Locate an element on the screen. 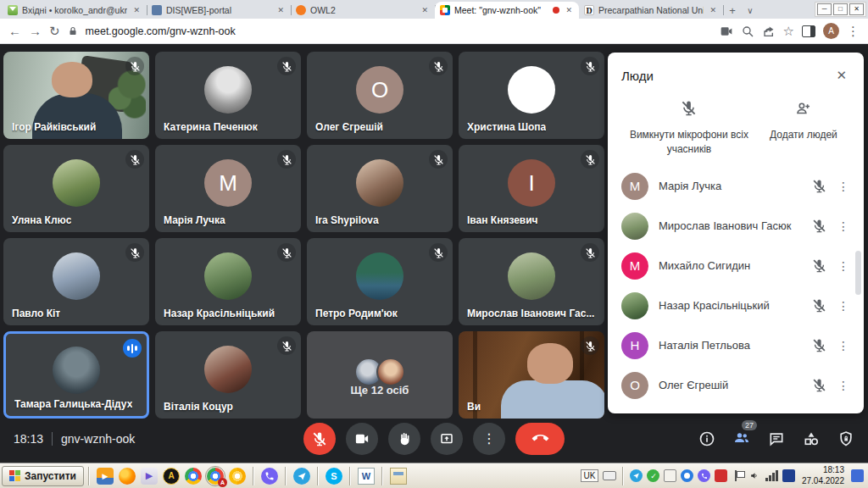 Image resolution: width=868 pixels, height=488 pixels. explorer-window-icon is located at coordinates (398, 476).